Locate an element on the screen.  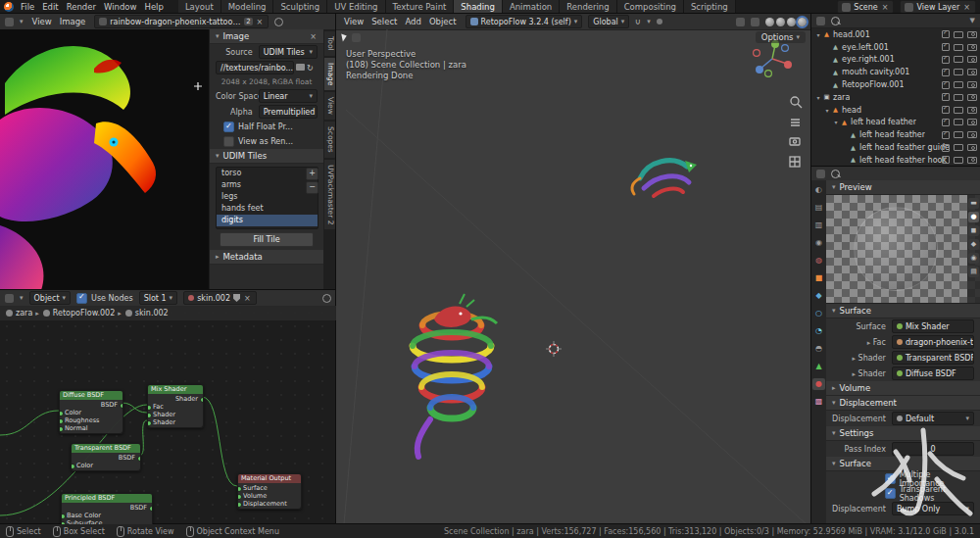
preview-flat-icon: ▬ is located at coordinates (974, 204).